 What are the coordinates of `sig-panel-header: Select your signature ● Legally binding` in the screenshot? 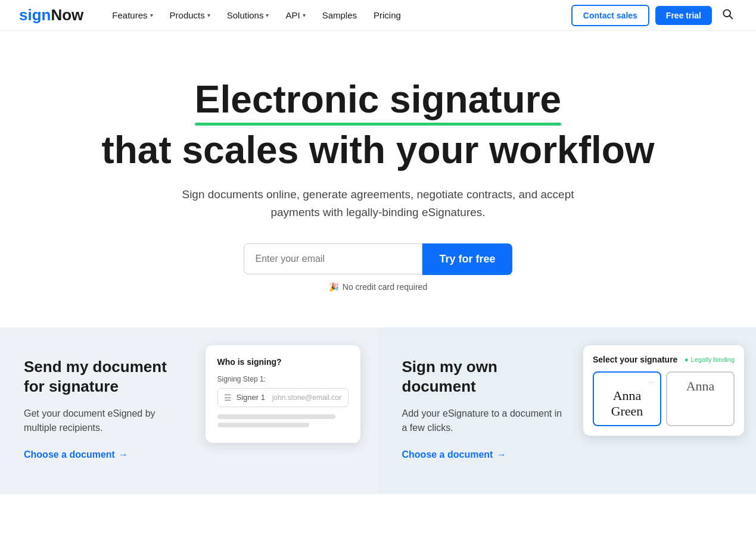 It's located at (664, 360).